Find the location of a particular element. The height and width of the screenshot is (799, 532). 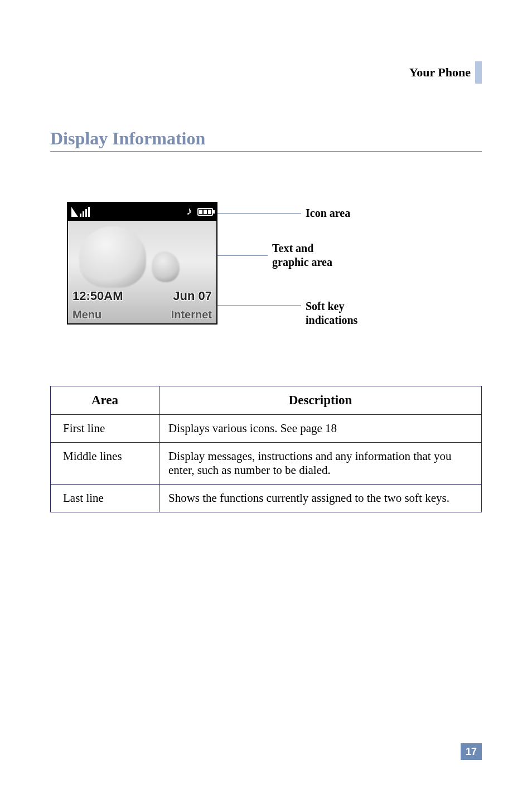

display-figure: 12:50AM Jun 07 Menu Internet Icon area T… is located at coordinates (274, 263).